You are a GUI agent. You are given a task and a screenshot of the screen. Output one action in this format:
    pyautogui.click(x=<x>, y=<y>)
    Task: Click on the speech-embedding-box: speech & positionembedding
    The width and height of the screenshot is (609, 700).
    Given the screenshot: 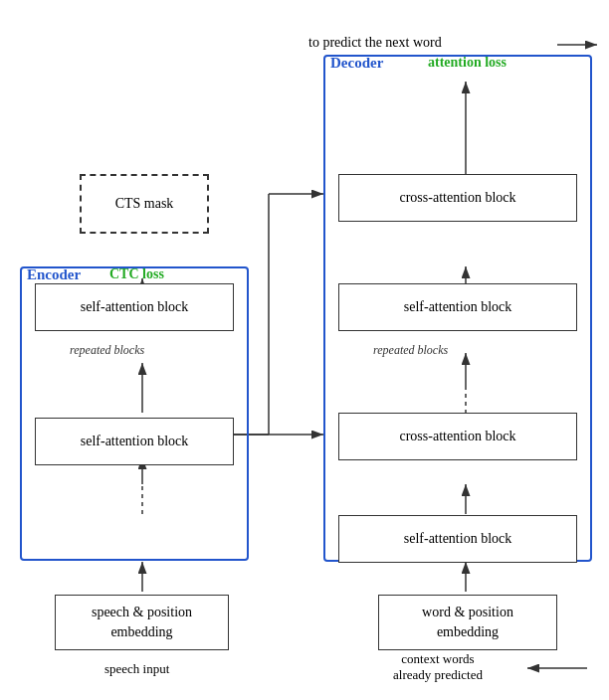 What is the action you would take?
    pyautogui.click(x=141, y=622)
    